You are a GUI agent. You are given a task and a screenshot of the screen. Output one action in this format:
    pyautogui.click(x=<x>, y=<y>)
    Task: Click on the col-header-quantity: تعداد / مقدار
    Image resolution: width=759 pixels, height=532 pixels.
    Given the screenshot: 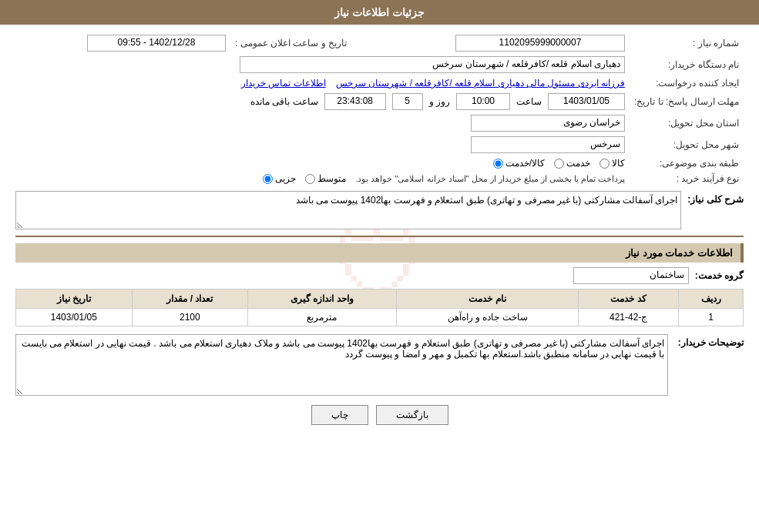 What is the action you would take?
    pyautogui.click(x=190, y=299)
    